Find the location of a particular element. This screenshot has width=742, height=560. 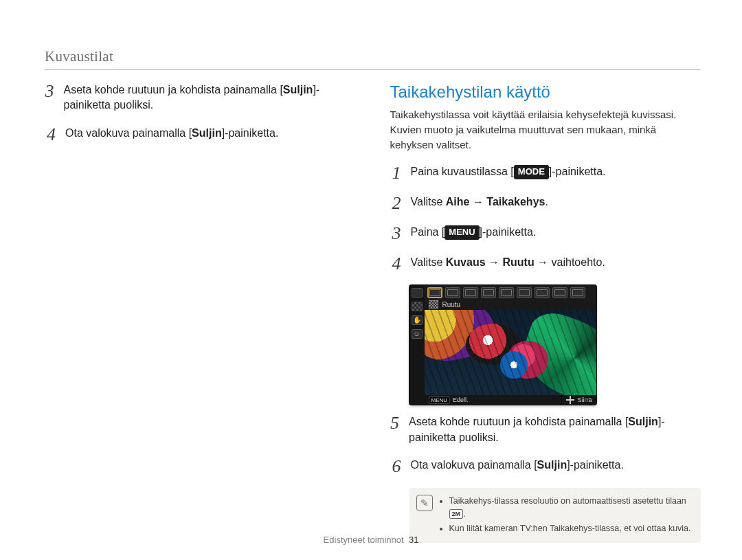

lcd-back-label: Edell. is located at coordinates (460, 400).